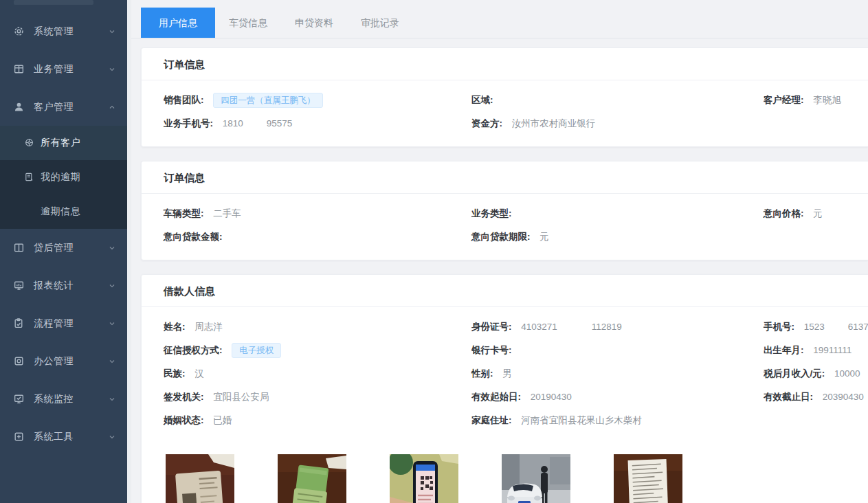 The width and height of the screenshot is (868, 503). I want to click on sidebar-item-system-management: 系统管理, so click(63, 32).